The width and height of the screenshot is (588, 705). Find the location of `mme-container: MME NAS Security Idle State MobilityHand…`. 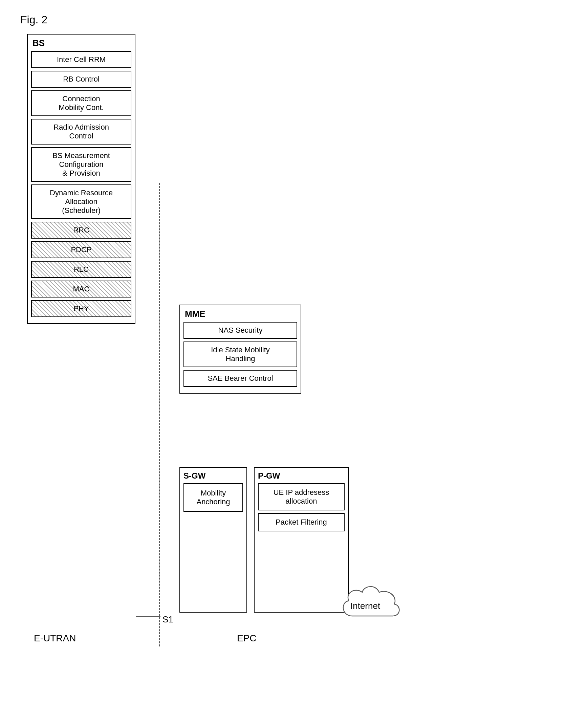

mme-container: MME NAS Security Idle State MobilityHand… is located at coordinates (240, 349).